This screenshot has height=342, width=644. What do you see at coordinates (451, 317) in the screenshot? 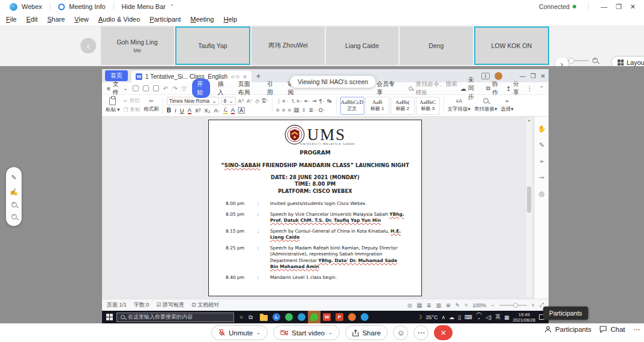
I see `cloud-icon: ☁` at bounding box center [451, 317].